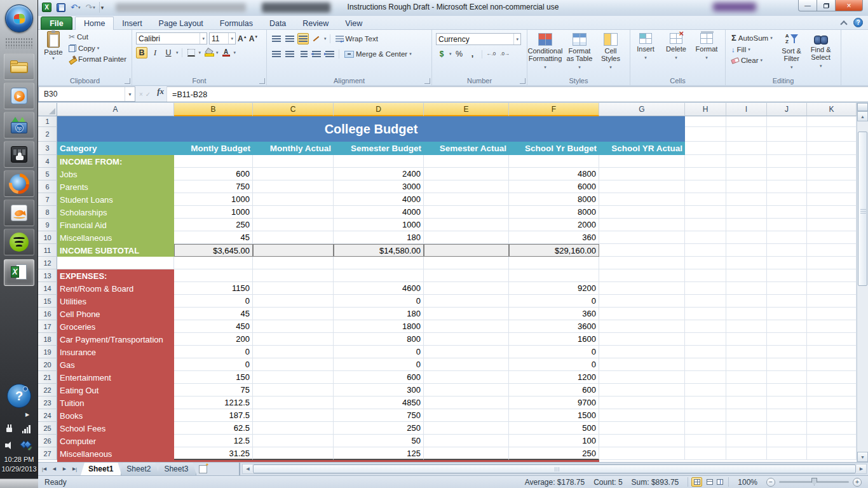 This screenshot has width=868, height=488. What do you see at coordinates (832, 428) in the screenshot?
I see `cell-K25` at bounding box center [832, 428].